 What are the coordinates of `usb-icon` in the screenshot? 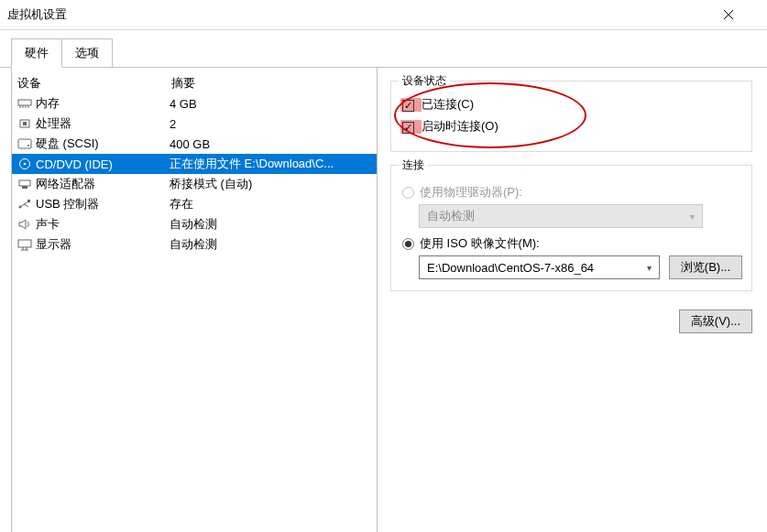 It's located at (25, 204).